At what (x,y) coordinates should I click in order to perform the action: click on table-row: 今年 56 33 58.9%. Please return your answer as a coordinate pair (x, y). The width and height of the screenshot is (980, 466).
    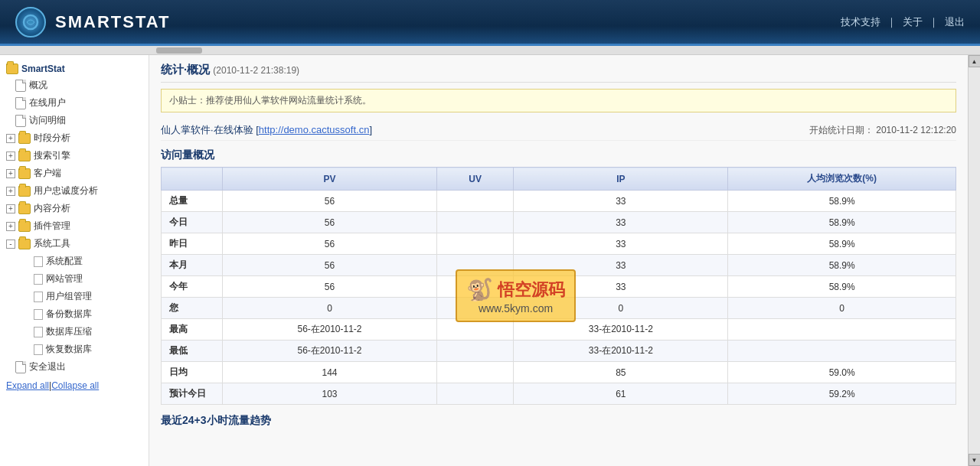
    Looking at the image, I should click on (559, 287).